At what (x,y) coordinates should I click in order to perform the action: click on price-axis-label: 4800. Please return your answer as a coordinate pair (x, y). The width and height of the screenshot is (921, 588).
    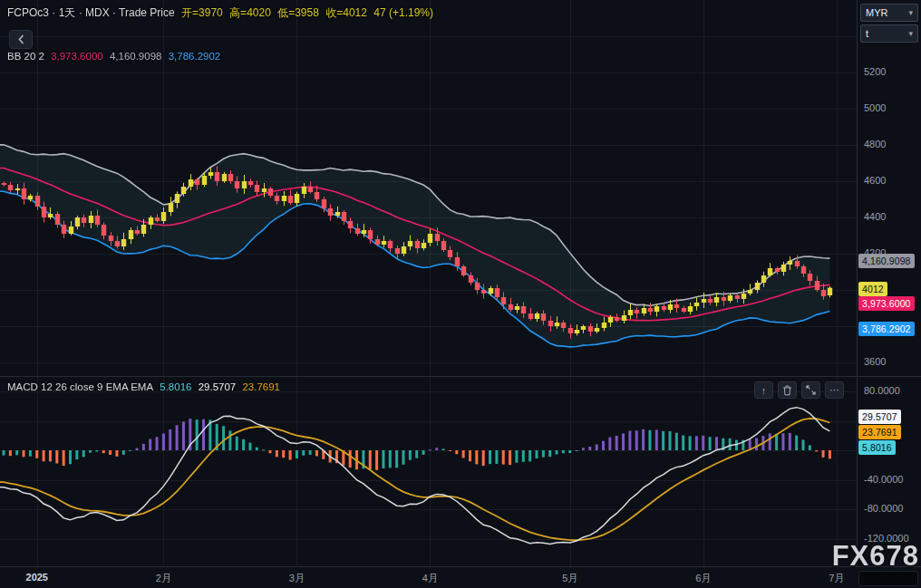
    Looking at the image, I should click on (875, 144).